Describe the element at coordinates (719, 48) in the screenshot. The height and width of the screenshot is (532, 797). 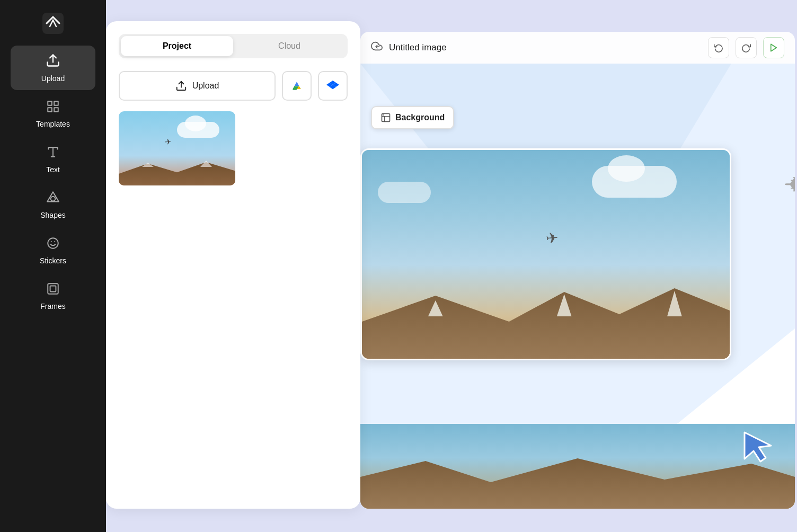
I see `undo-button` at that location.